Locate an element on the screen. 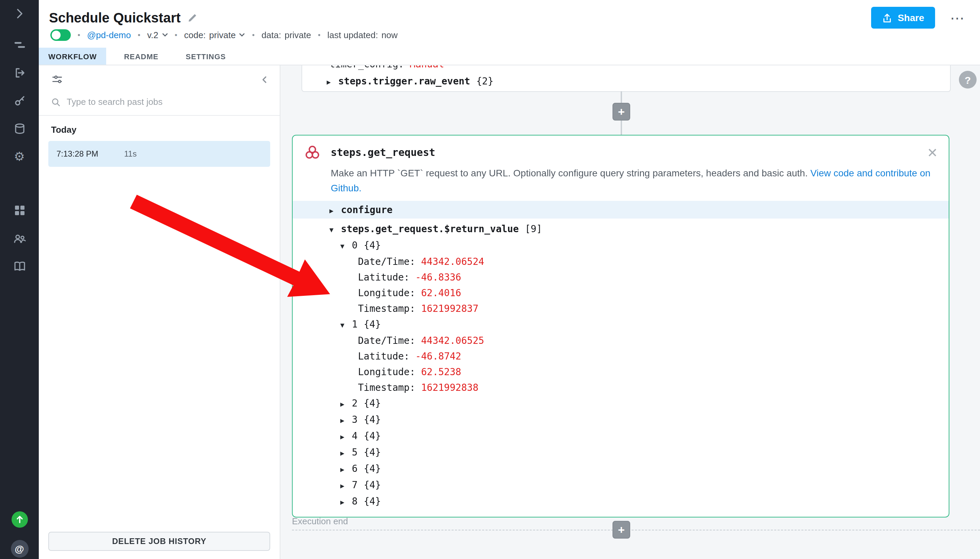 This screenshot has width=980, height=559. tree-item-7: ▶7{4} is located at coordinates (634, 485).